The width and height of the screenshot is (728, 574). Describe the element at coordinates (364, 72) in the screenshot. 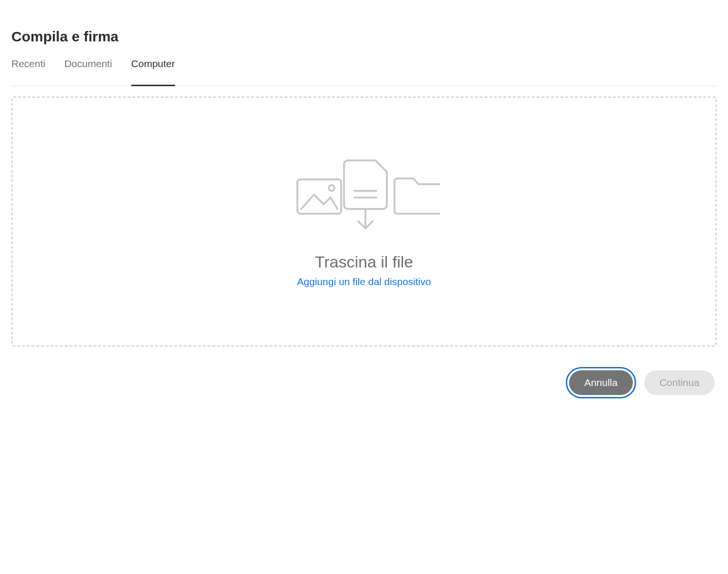

I see `tabs: Recenti Documenti Computer` at that location.